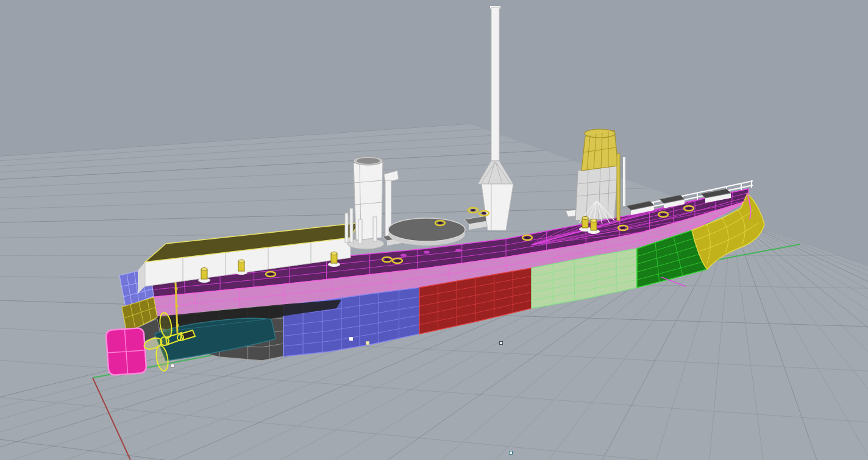  What do you see at coordinates (495, 84) in the screenshot?
I see `main-mast-pole` at bounding box center [495, 84].